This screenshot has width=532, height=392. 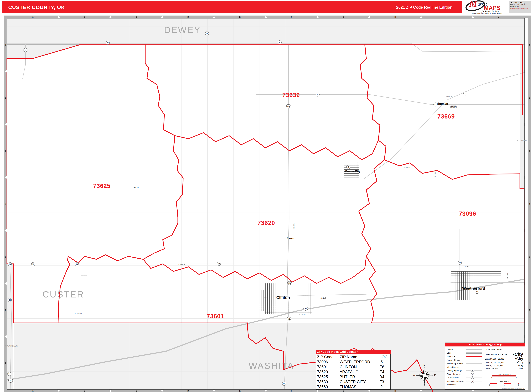 I want to click on legend-row: Minor Streets, so click(x=465, y=367).